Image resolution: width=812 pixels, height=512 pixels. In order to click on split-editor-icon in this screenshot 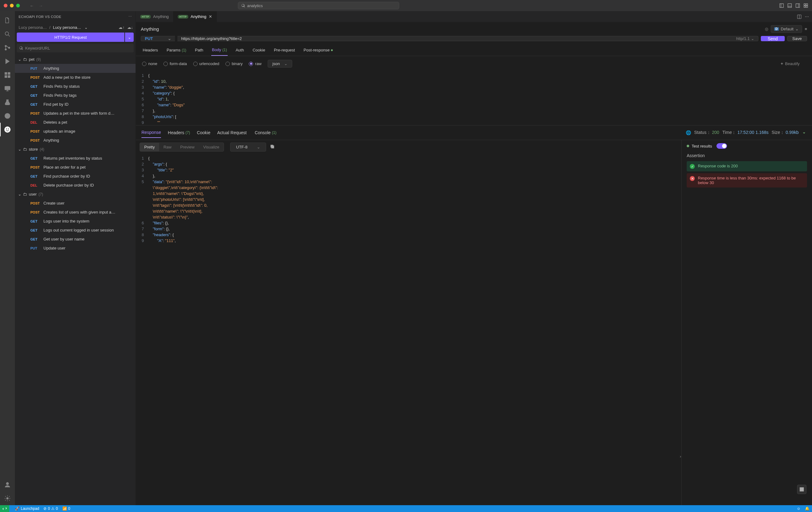, I will do `click(799, 17)`.